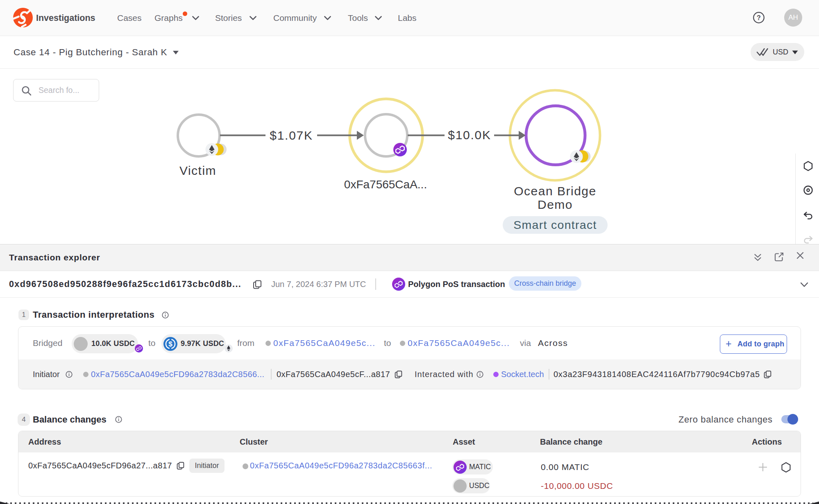 The height and width of the screenshot is (504, 819). Describe the element at coordinates (470, 135) in the screenshot. I see `svg-text: $10.0K` at that location.